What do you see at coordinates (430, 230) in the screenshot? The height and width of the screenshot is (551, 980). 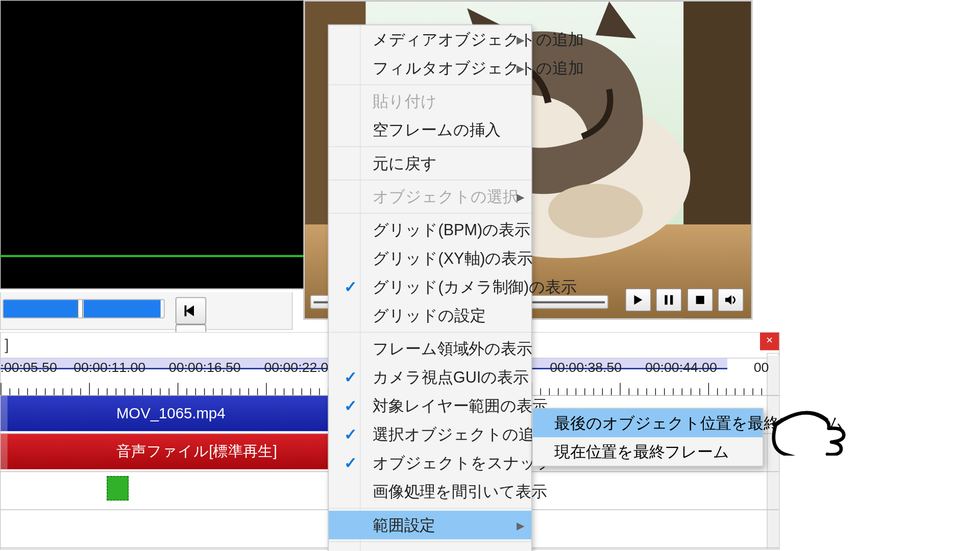 I see `context-menu-item: グリッド(BPM)の表示` at bounding box center [430, 230].